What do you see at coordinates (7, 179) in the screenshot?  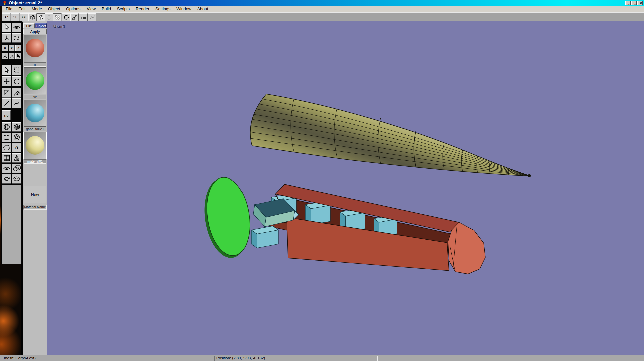 I see `teapot-icon` at bounding box center [7, 179].